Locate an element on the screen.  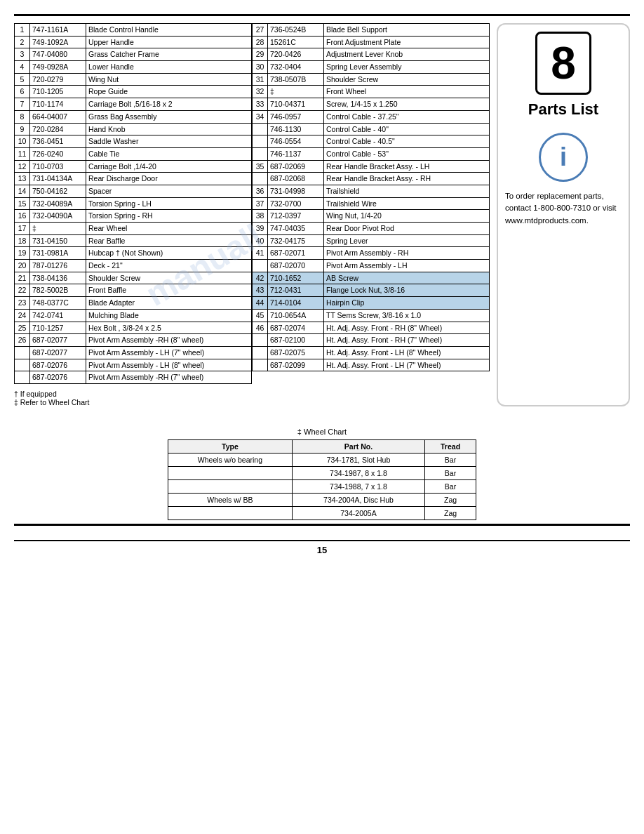
wheel-row: Wheels w/ BB 734-2004A, Disc Hub Zag is located at coordinates (323, 500).